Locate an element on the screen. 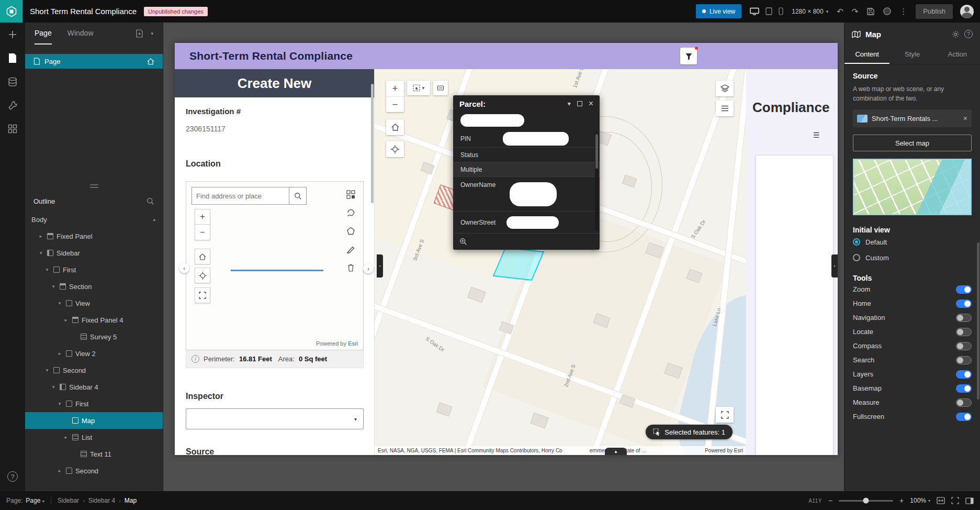 Image resolution: width=980 pixels, height=510 pixels. popup-close-icon: × is located at coordinates (591, 104).